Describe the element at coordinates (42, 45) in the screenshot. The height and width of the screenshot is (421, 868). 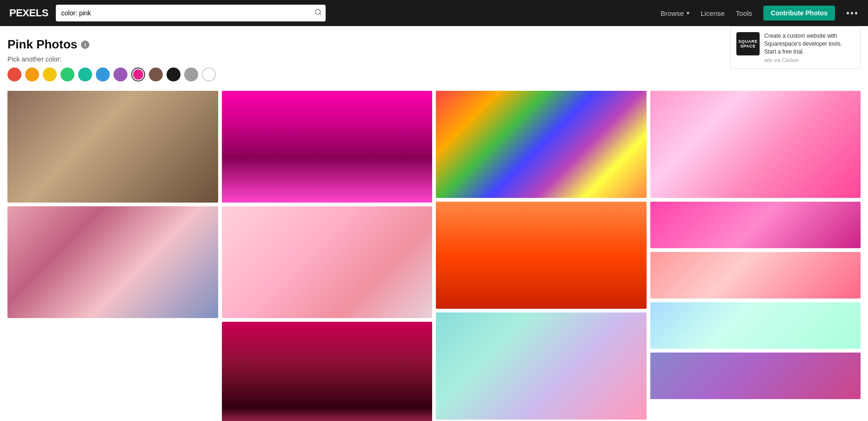
I see `page-title: Pink Photos` at that location.